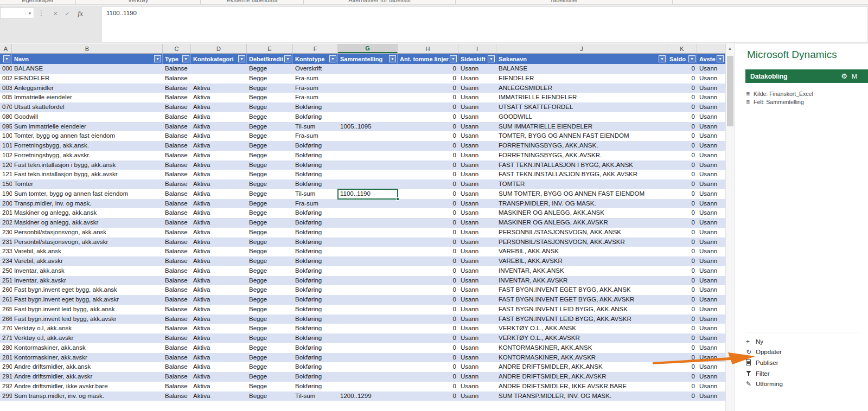 This screenshot has height=411, width=868. I want to click on column-header-F: F, so click(316, 49).